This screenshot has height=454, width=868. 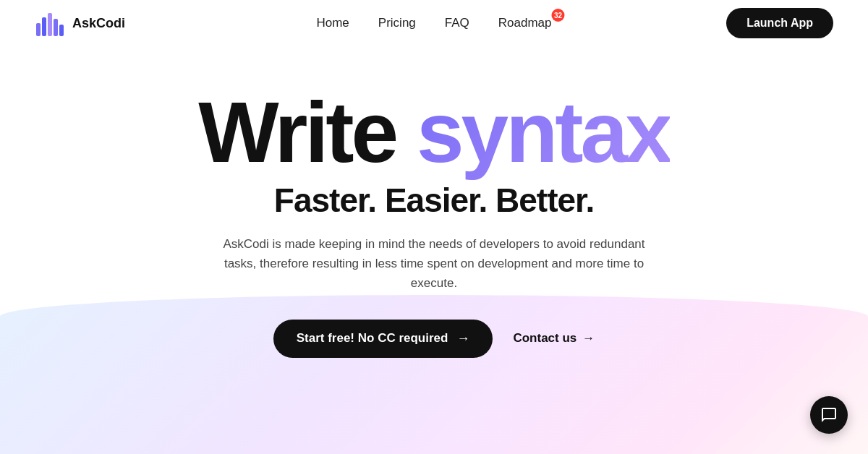 What do you see at coordinates (80, 23) in the screenshot?
I see `logo: AskCodi` at bounding box center [80, 23].